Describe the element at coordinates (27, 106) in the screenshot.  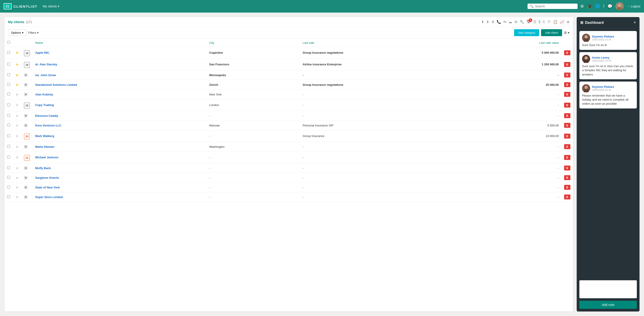
I see `calendar-icon: 16` at that location.